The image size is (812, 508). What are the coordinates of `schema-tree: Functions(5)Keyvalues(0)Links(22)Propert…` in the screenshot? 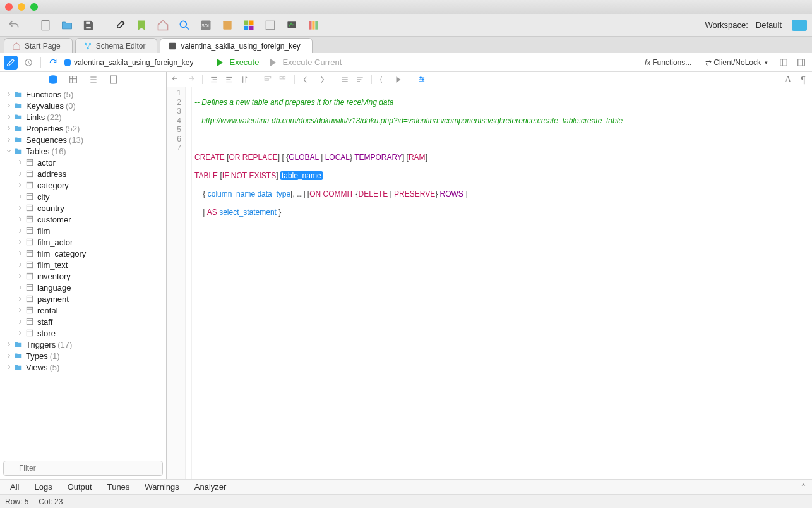 It's located at (83, 272).